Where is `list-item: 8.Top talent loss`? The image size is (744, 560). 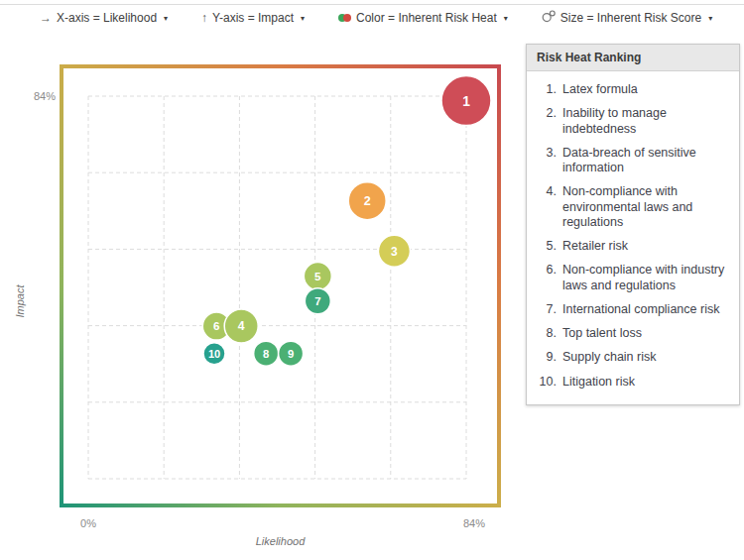
list-item: 8.Top talent loss is located at coordinates (632, 333).